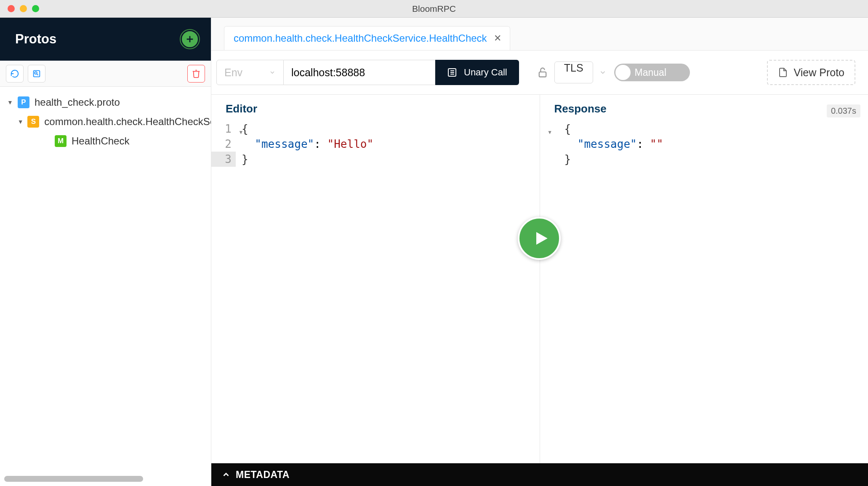  I want to click on sidebar-scrollbar, so click(74, 479).